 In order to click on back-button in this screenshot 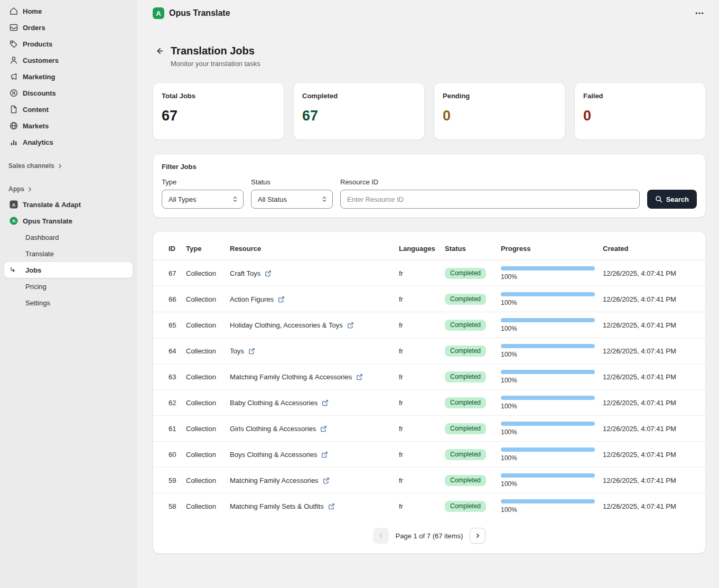, I will do `click(159, 51)`.